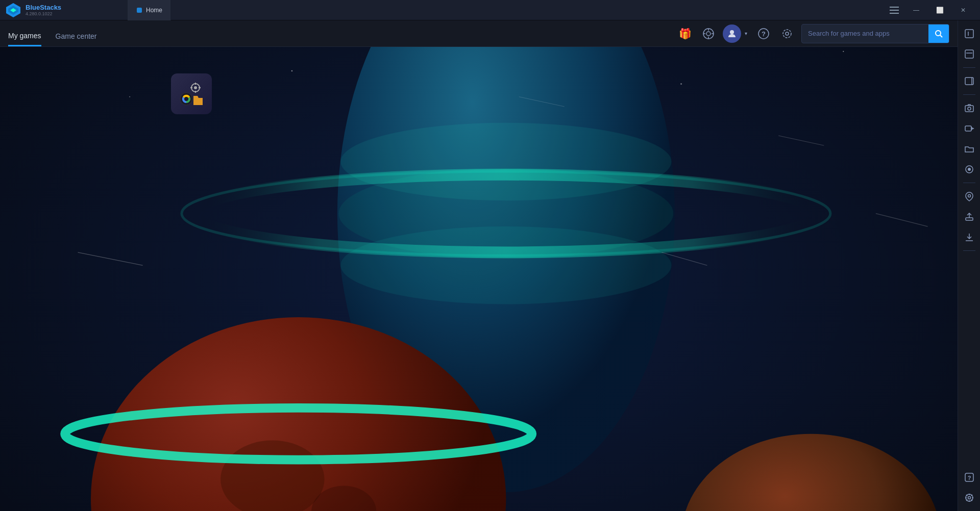 The image size is (980, 511). What do you see at coordinates (865, 34) in the screenshot?
I see `search-input` at bounding box center [865, 34].